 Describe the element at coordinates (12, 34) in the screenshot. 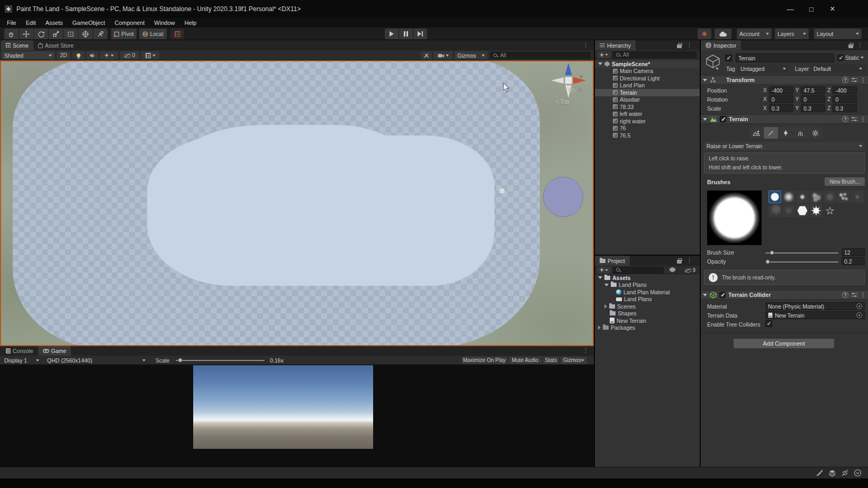

I see `hand-tool-button` at that location.